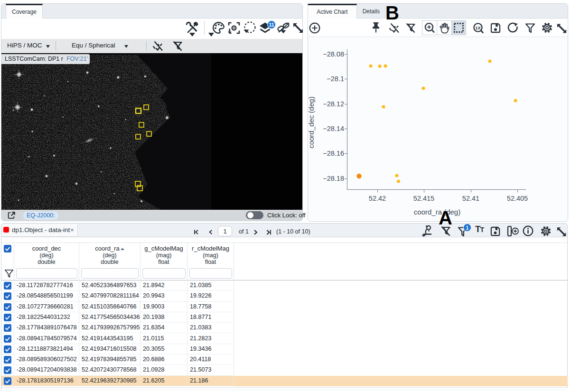  Describe the element at coordinates (333, 153) in the screenshot. I see `svg-text: −28.16` at that location.